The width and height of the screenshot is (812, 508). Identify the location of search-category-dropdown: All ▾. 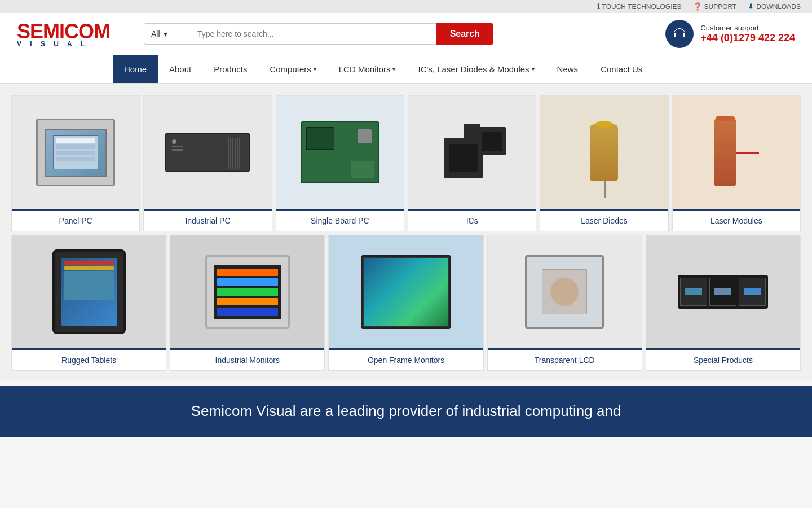
(166, 34).